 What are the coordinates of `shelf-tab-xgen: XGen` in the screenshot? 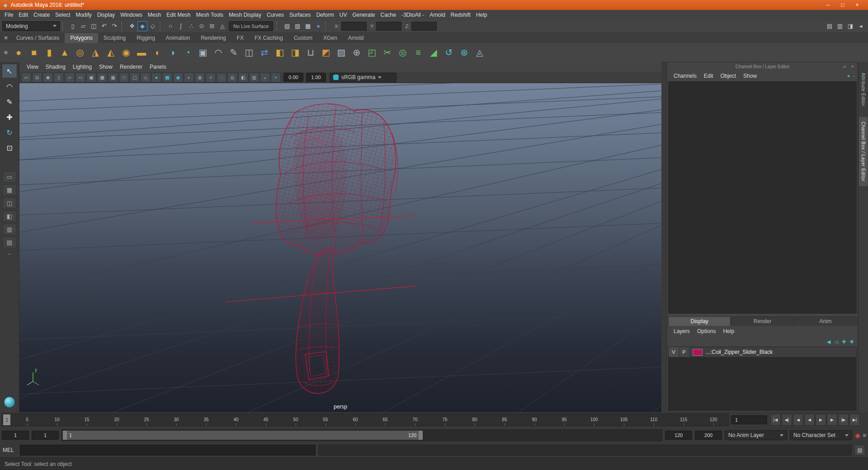 It's located at (330, 38).